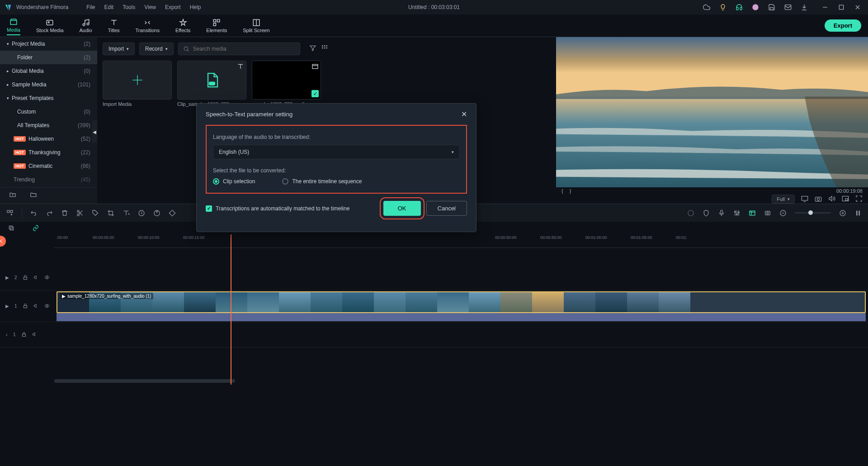 This screenshot has width=868, height=466. What do you see at coordinates (783, 213) in the screenshot?
I see `zoom-out-icon` at bounding box center [783, 213].